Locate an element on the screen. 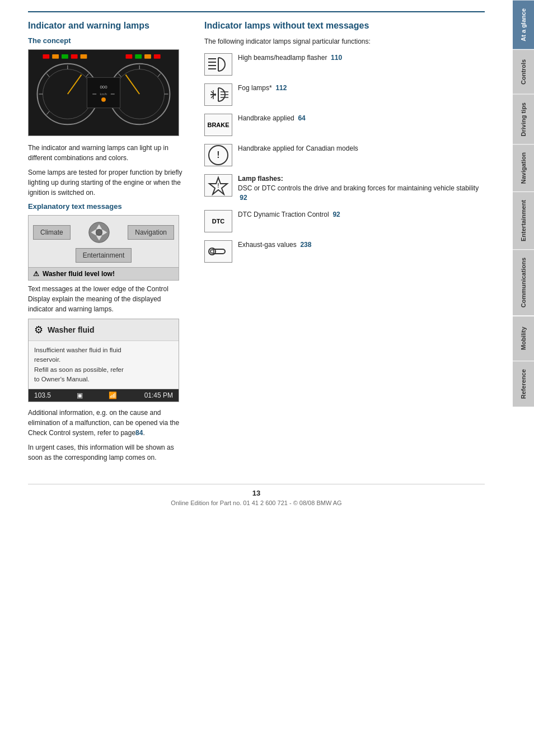 The height and width of the screenshot is (756, 534). warning-bar: ⚠ Washer fluid level low! is located at coordinates (104, 273).